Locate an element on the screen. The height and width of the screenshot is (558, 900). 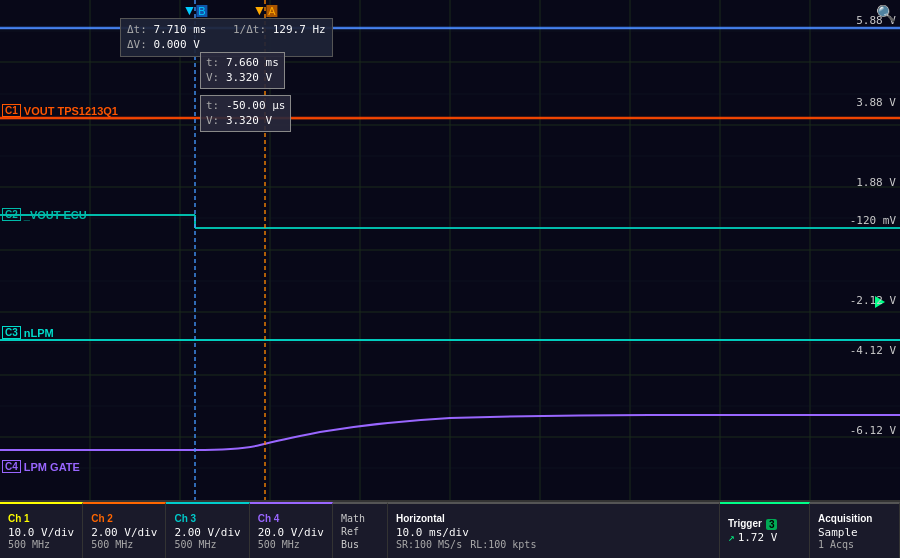
cursor-a-voltage: 3.320 V is located at coordinates (249, 120).